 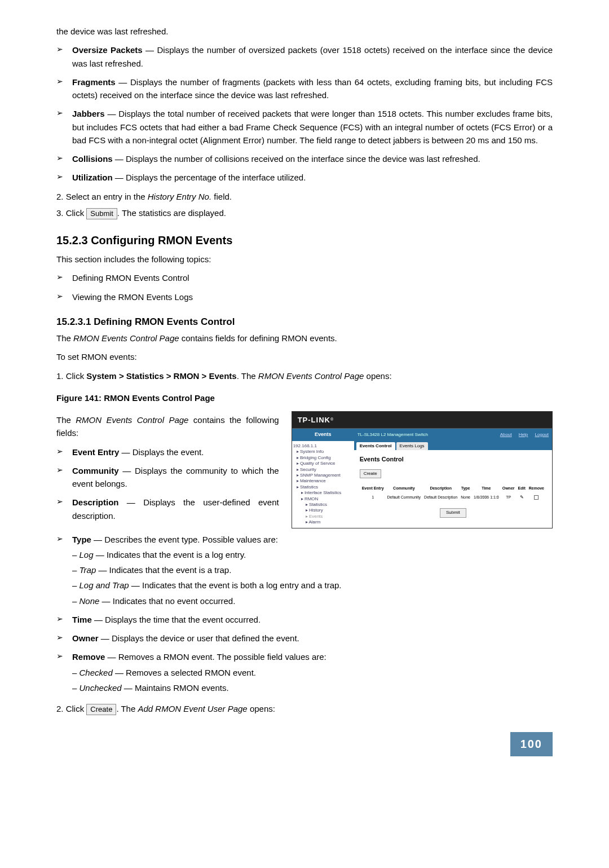 I want to click on section-topics-list: Defining RMON Events ControlViewing the …, so click(x=304, y=288).